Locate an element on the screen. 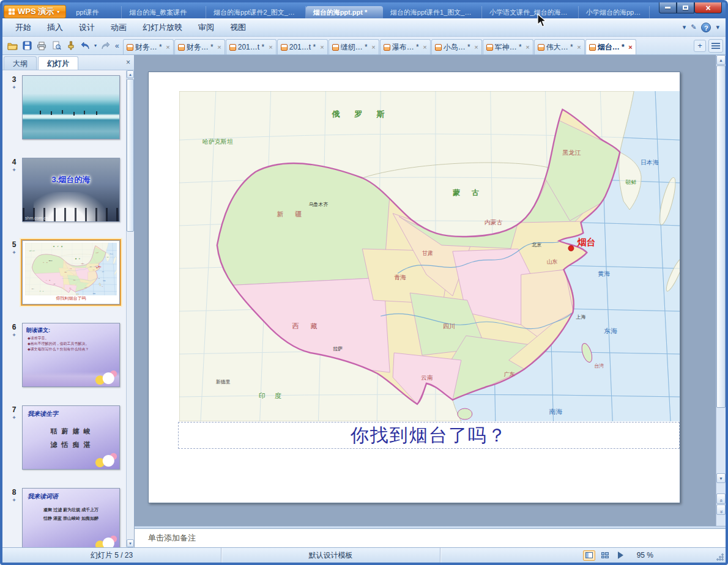  close-button: × is located at coordinates (708, 8).